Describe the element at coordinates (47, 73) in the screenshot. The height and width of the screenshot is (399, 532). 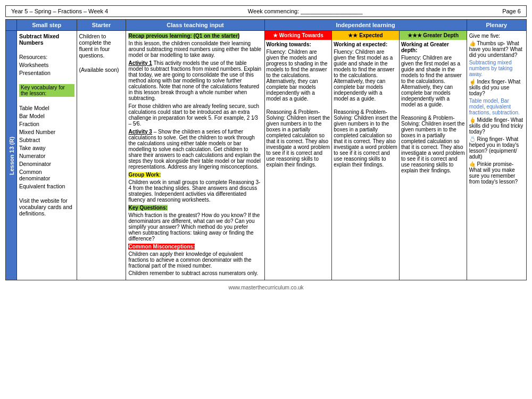
I see `presentation: Presentation` at that location.